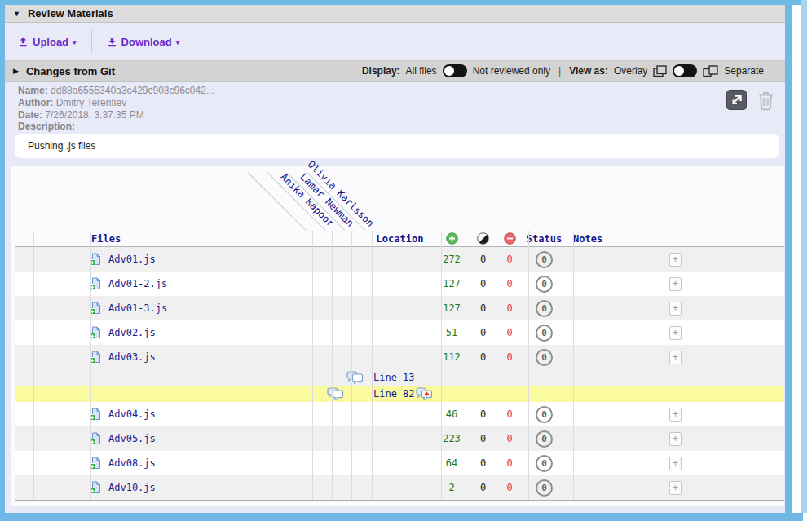 The height and width of the screenshot is (521, 812). Describe the element at coordinates (679, 71) in the screenshot. I see `toggle-knob` at that location.